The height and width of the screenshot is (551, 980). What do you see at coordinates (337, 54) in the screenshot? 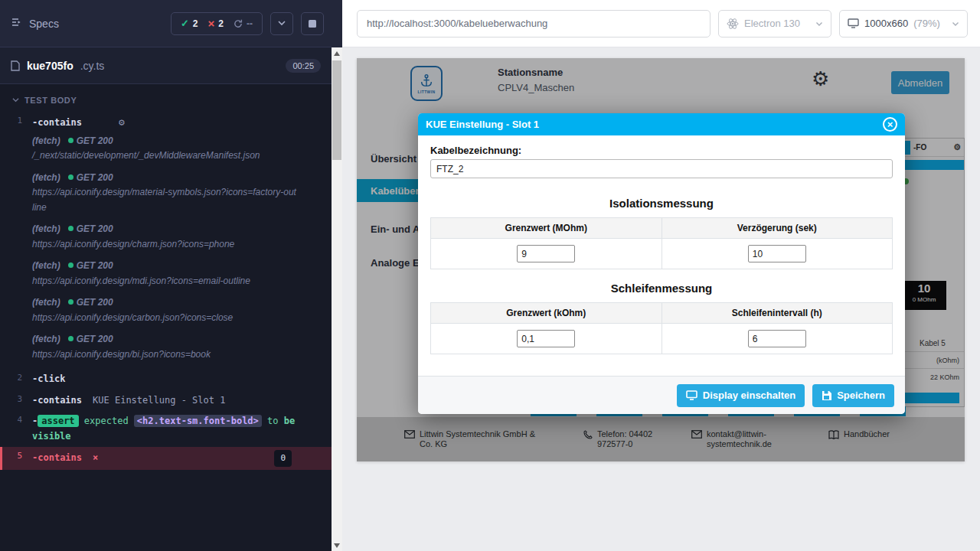
I see `scroll-up-arrow` at bounding box center [337, 54].